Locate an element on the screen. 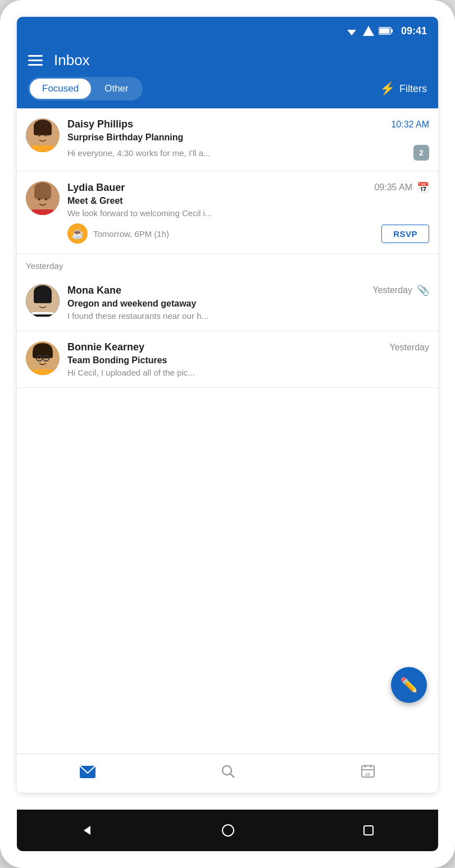 This screenshot has height=868, width=455. calendar-icon-lydia: 📅 is located at coordinates (423, 188).